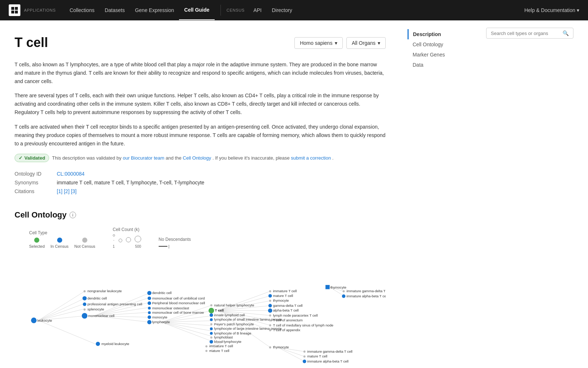  Describe the element at coordinates (440, 44) in the screenshot. I see `sidebar-item-cell-ontology: Cell Ontology` at that location.